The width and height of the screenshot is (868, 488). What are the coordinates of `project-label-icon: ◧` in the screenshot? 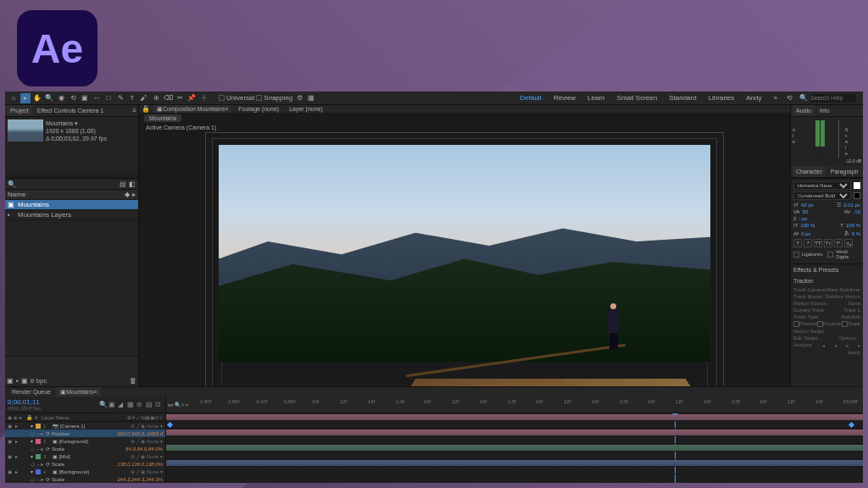 It's located at (132, 185).